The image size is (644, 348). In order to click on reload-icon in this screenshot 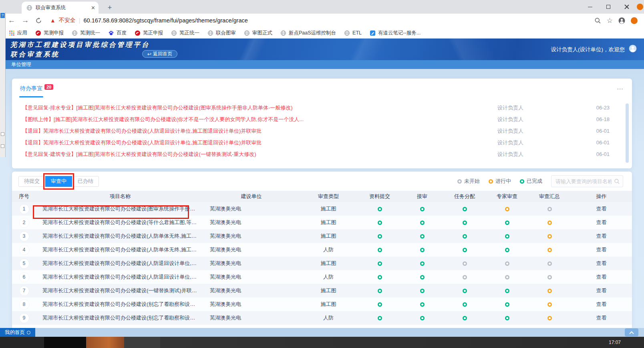, I will do `click(38, 21)`.